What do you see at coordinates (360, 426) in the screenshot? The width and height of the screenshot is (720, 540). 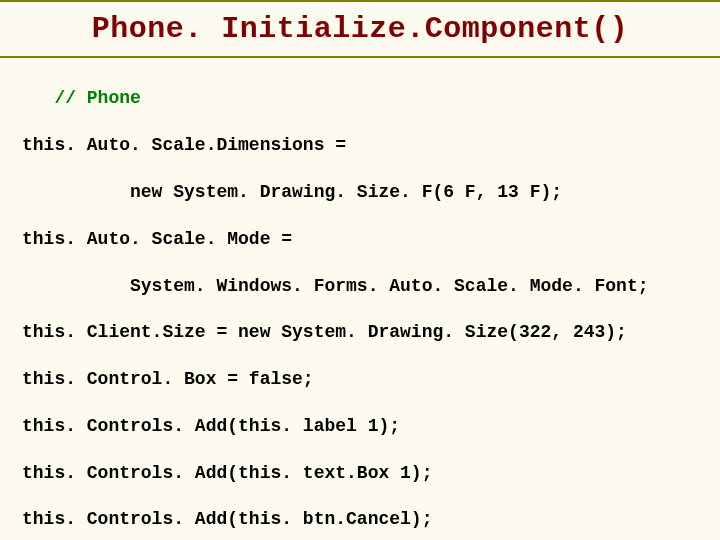 I see `code-line: this. Controls. Add(this. label 1);` at bounding box center [360, 426].